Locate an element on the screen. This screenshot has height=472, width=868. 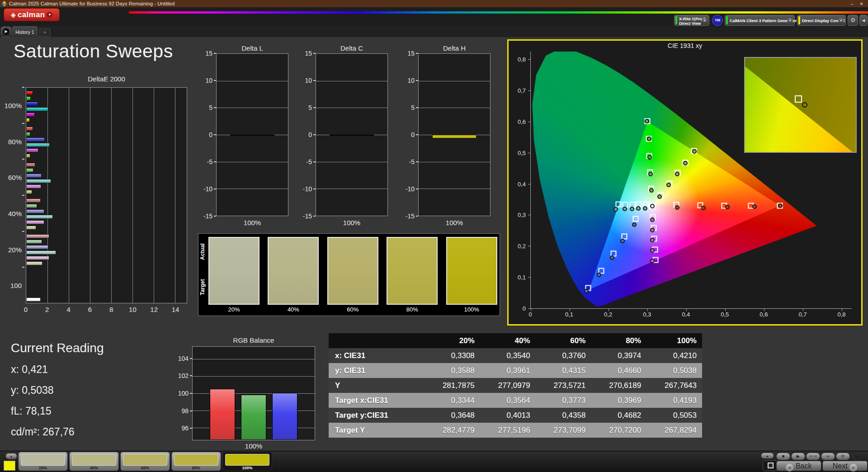
rgb-balance-title: RGB Balance is located at coordinates (254, 340).